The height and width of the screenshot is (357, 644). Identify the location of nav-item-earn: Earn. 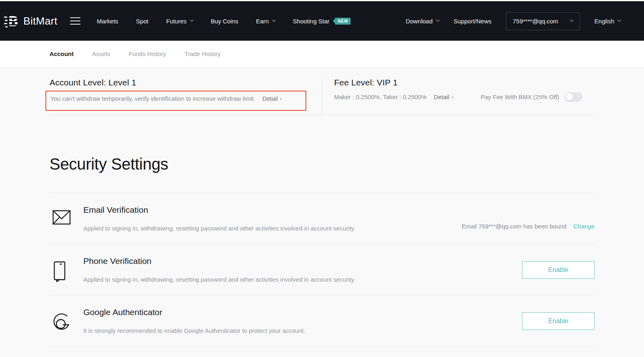
(266, 21).